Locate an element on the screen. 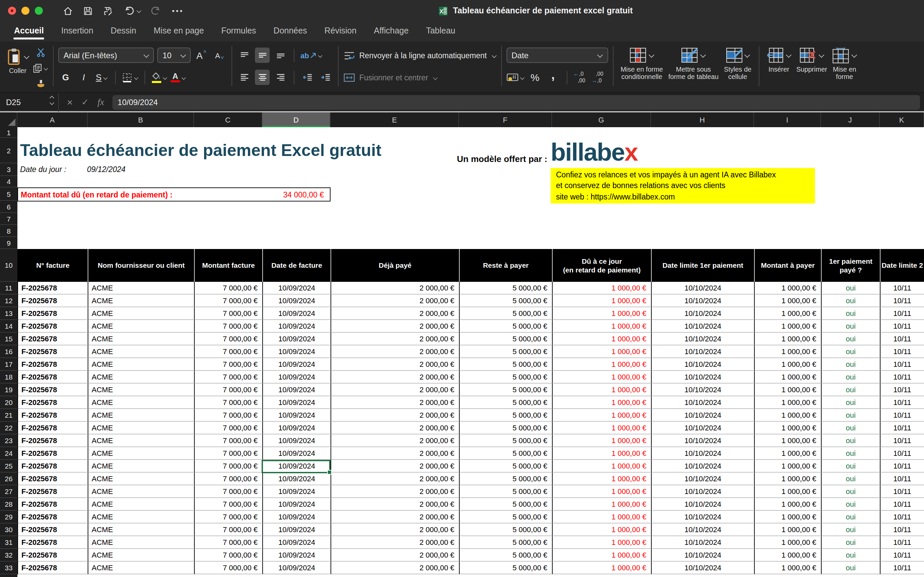  cell-E23: 2 000,00 € is located at coordinates (395, 441).